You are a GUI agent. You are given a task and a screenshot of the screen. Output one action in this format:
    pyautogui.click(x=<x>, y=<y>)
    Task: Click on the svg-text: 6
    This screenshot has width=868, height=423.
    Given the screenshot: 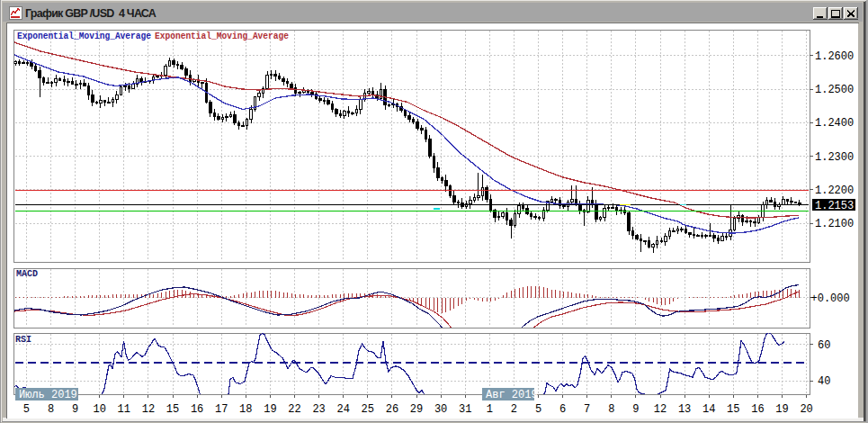 What is the action you would take?
    pyautogui.click(x=563, y=410)
    